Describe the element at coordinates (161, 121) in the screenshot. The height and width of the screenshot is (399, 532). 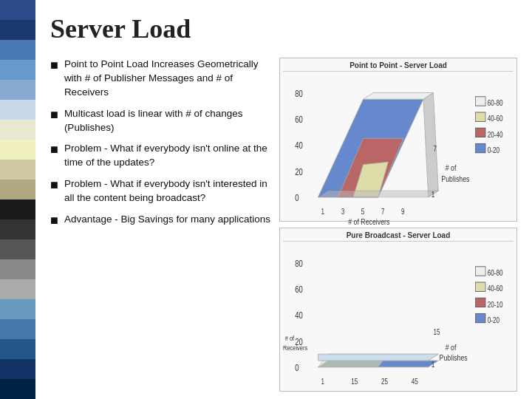
I see `list-item: ■ Multicast load is linear with # of cha…` at that location.